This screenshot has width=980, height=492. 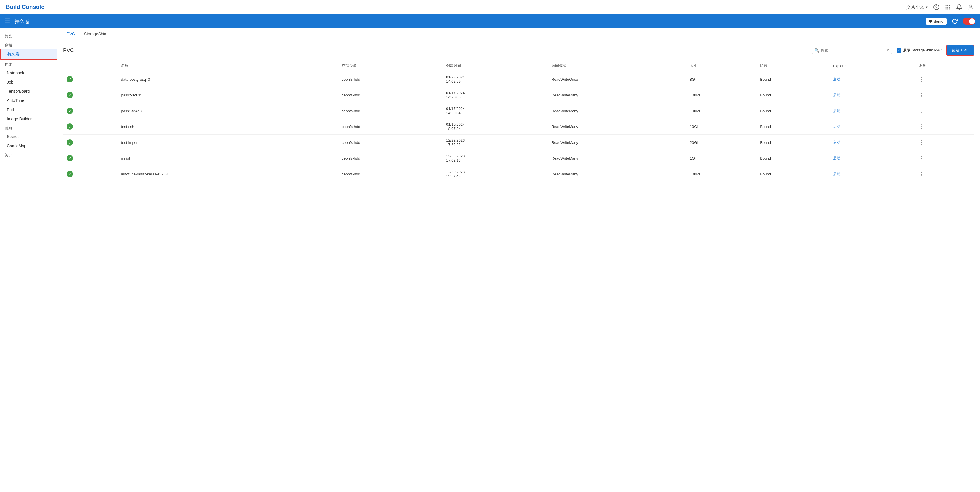 What do you see at coordinates (228, 111) in the screenshot?
I see `cell-name: pass1-fd4d3` at bounding box center [228, 111].